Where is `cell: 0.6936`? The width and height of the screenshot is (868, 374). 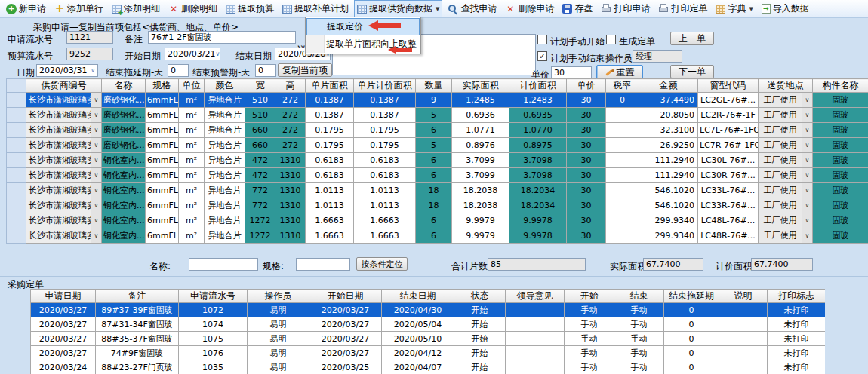
cell: 0.6936 is located at coordinates (481, 115).